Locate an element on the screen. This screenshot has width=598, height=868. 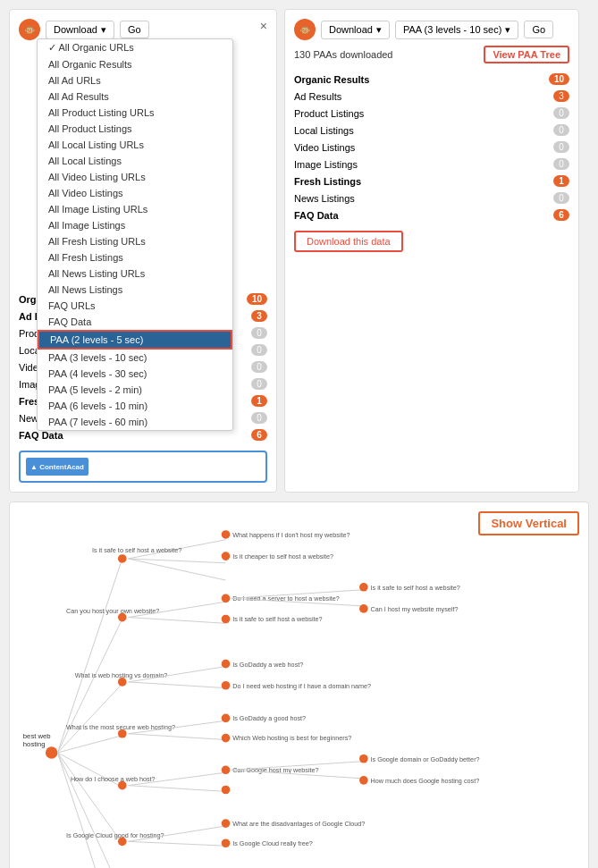
l2-node-5a is located at coordinates (226, 770).